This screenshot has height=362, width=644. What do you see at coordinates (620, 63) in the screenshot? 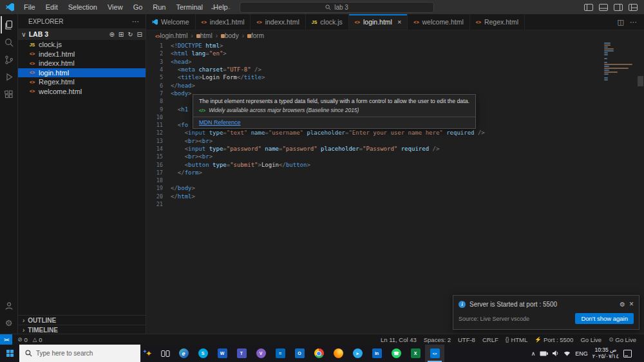
I see `minimap` at bounding box center [620, 63].